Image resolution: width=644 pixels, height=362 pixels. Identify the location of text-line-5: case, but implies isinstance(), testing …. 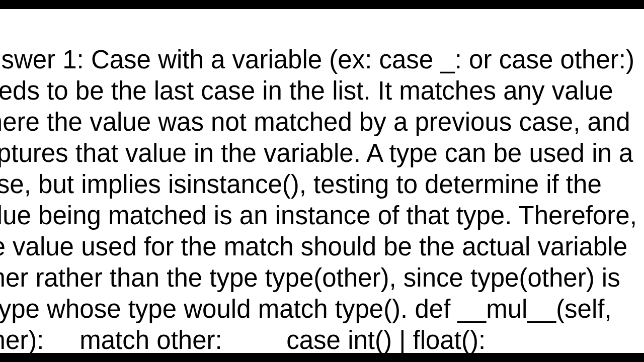
(301, 184).